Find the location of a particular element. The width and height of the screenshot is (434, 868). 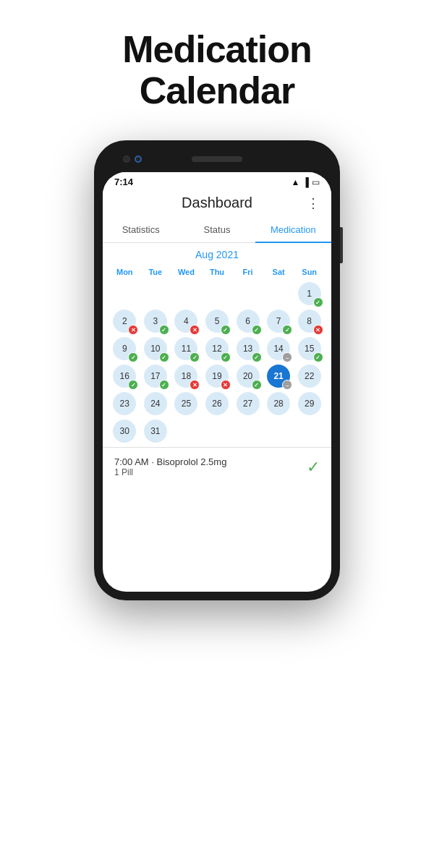

day-header-fri: Fri is located at coordinates (247, 273).